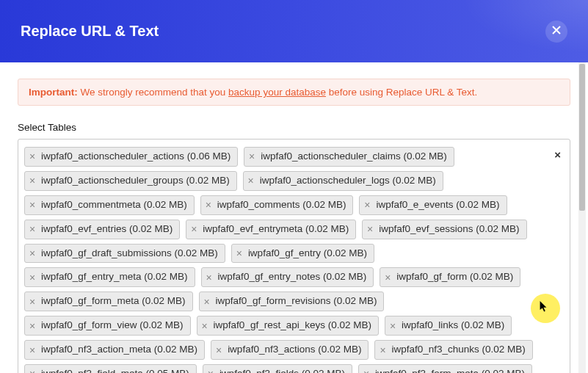 The image size is (588, 373). Describe the element at coordinates (125, 254) in the screenshot. I see `table-chip: ×iwpfaf0_gf_draft_submissions (0.02 MB)` at that location.